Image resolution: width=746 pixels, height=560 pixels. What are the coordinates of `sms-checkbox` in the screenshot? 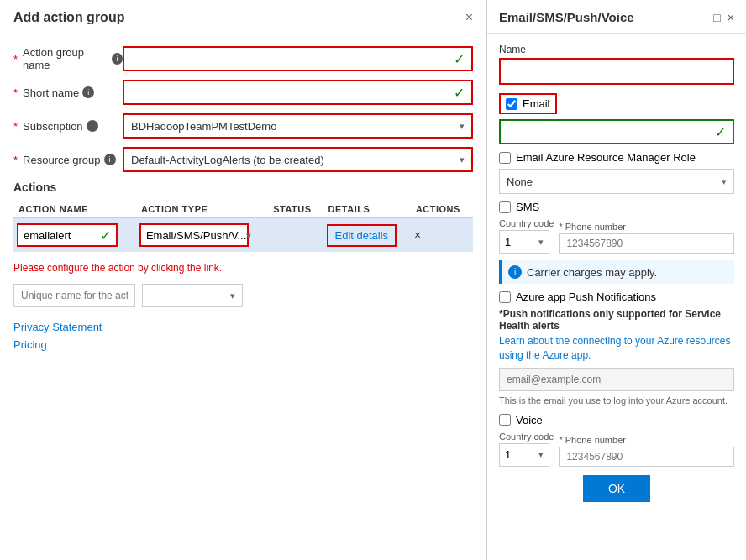 It's located at (505, 207).